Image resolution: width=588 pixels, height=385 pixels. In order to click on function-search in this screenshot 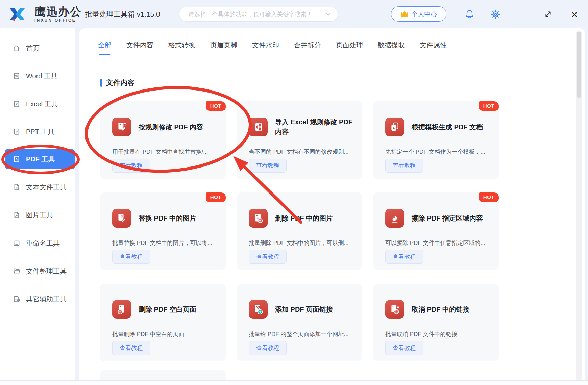, I will do `click(259, 14)`.